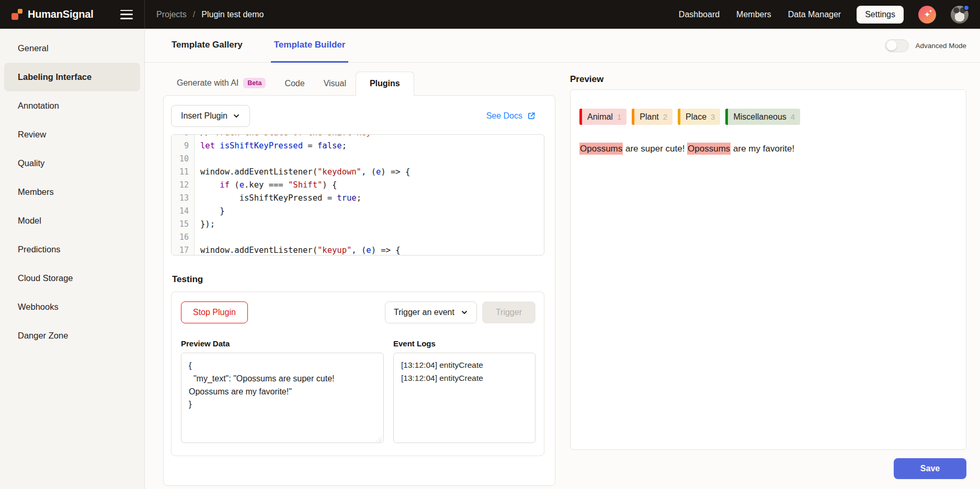  I want to click on code-text: let isShiftKeyPressed = false;, so click(271, 146).